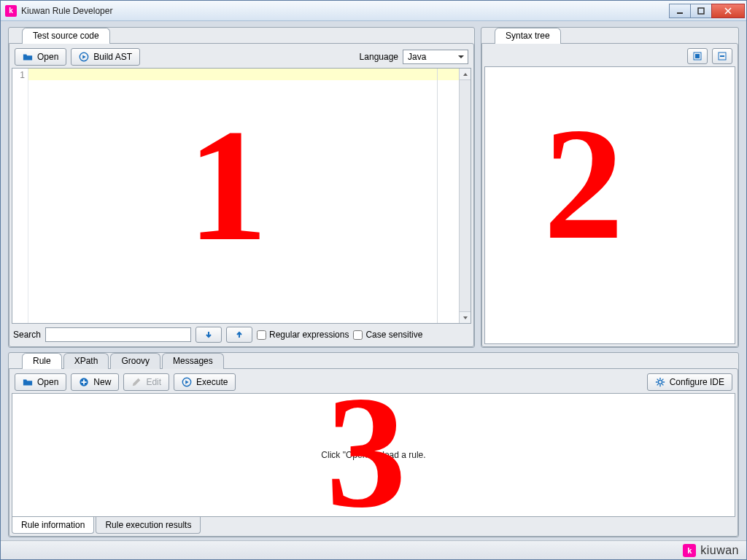 This screenshot has width=747, height=560. I want to click on arrow-up-icon, so click(239, 335).